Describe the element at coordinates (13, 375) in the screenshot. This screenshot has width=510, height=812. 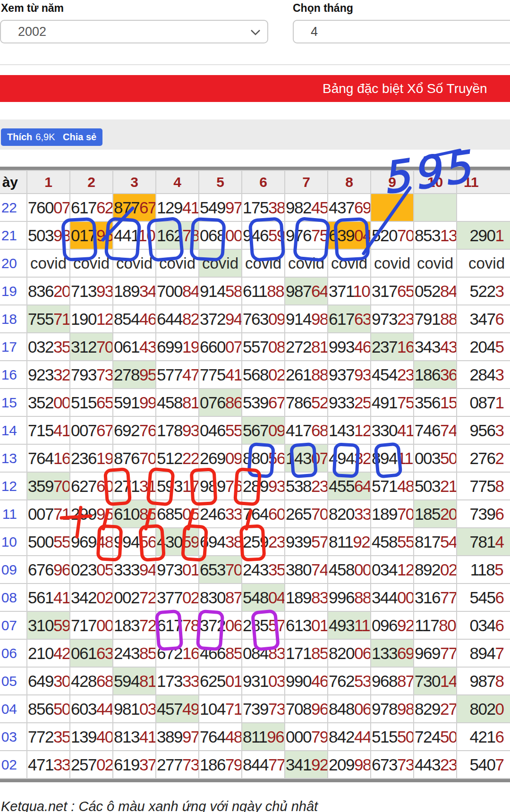
I see `day-label: 16` at that location.